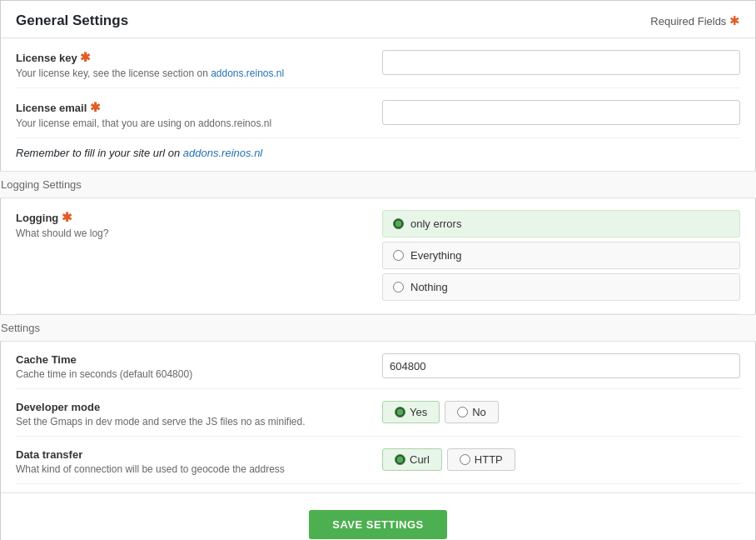 The image size is (756, 540). What do you see at coordinates (378, 413) in the screenshot?
I see `developer-mode-row: Developer mode Set the Gmaps in dev mode…` at bounding box center [378, 413].